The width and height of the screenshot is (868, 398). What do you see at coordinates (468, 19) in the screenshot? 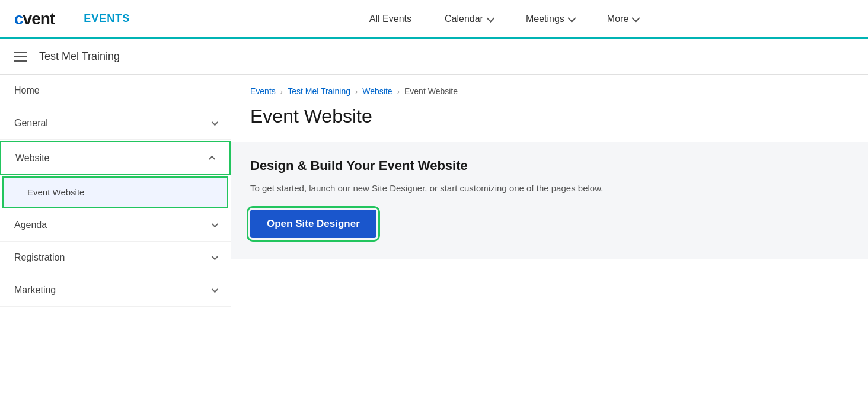
I see `nav-calendar: Calendar` at bounding box center [468, 19].